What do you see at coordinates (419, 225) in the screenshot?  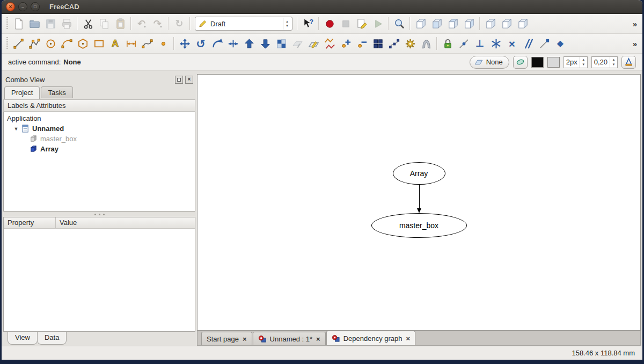 I see `graph-node-master-box: master_box` at bounding box center [419, 225].